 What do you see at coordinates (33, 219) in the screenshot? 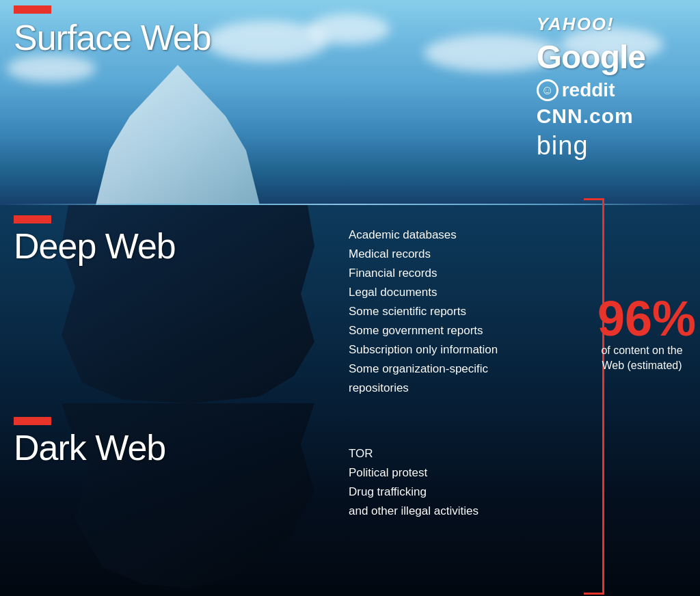
I see `deep-red-bar` at bounding box center [33, 219].